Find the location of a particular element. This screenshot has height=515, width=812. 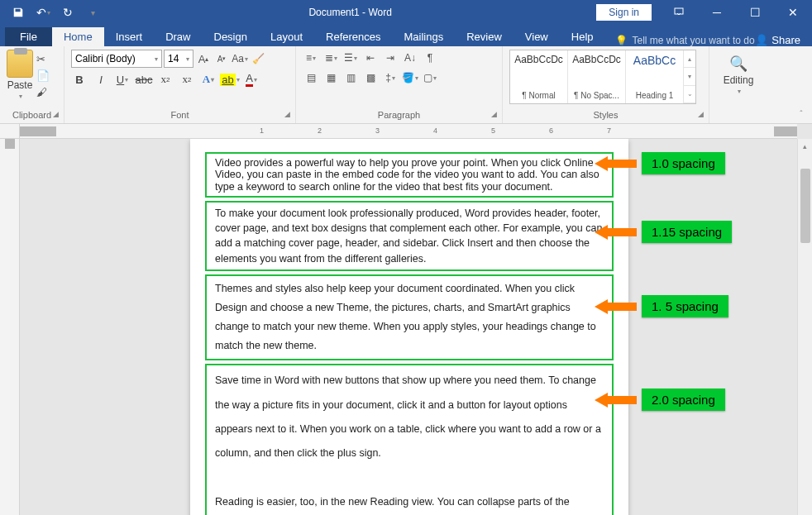

redo-button: ↻ is located at coordinates (68, 12).